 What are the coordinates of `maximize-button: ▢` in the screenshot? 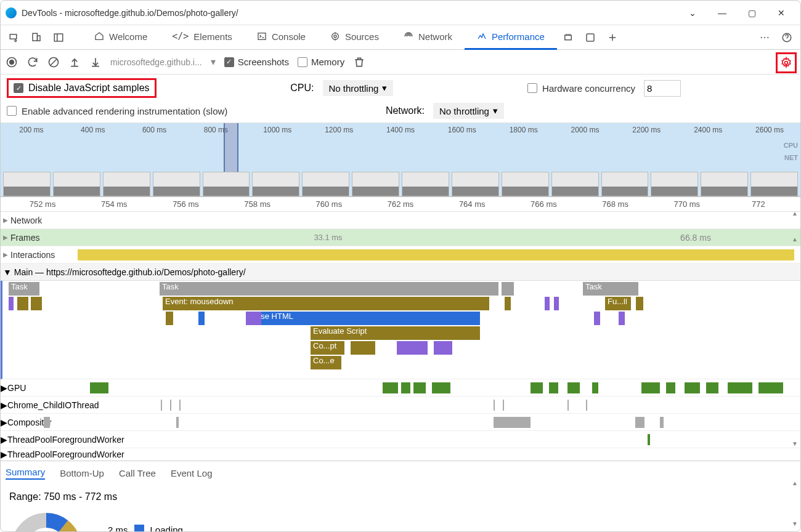 It's located at (752, 13).